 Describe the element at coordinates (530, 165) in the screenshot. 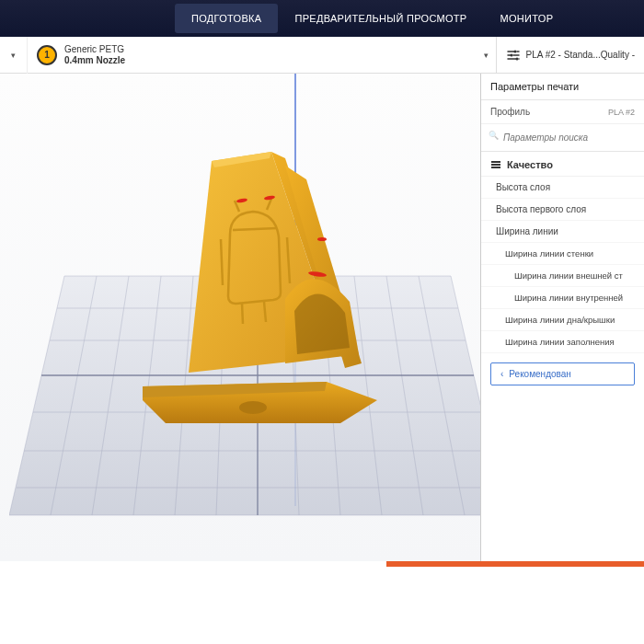

I see `quality-label: Качество` at that location.